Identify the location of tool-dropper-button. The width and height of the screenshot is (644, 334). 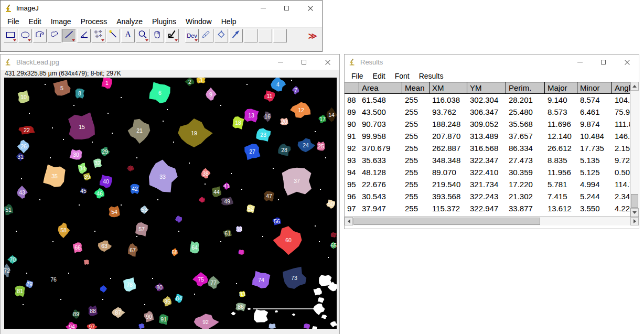
(172, 36).